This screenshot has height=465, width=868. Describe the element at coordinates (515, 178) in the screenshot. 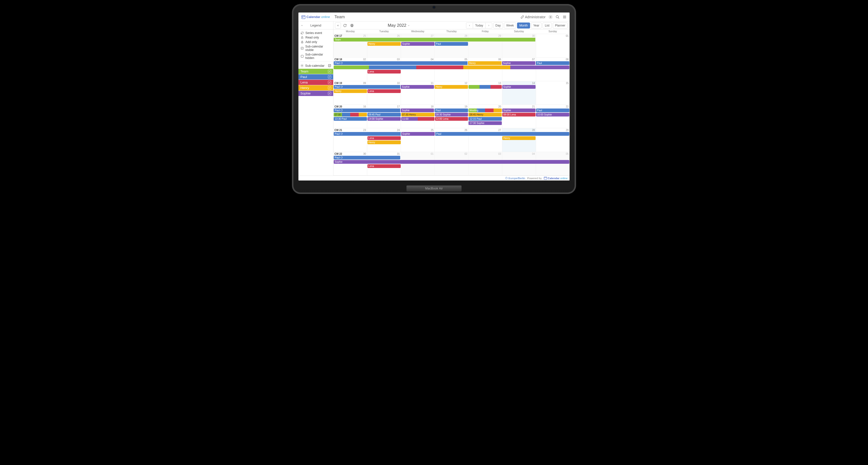

I see `timezone-link: Europe/Berlin` at that location.